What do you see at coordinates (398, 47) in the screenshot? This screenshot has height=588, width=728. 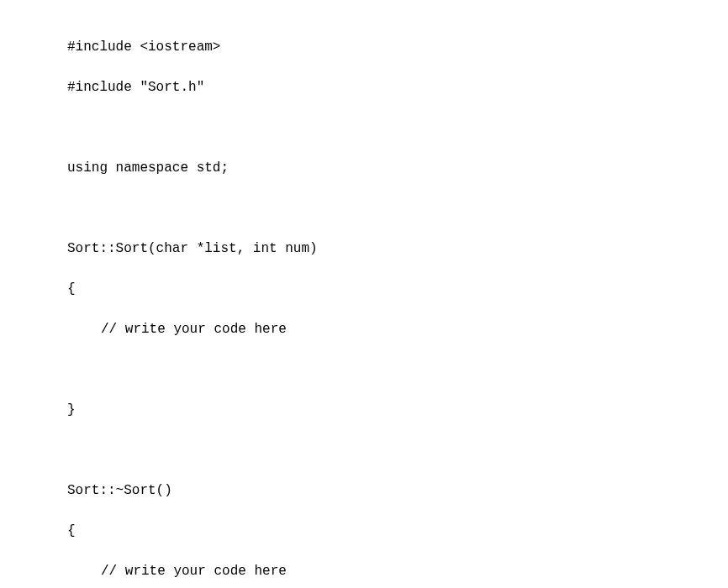 I see `code-line: #include <iostream>` at bounding box center [398, 47].